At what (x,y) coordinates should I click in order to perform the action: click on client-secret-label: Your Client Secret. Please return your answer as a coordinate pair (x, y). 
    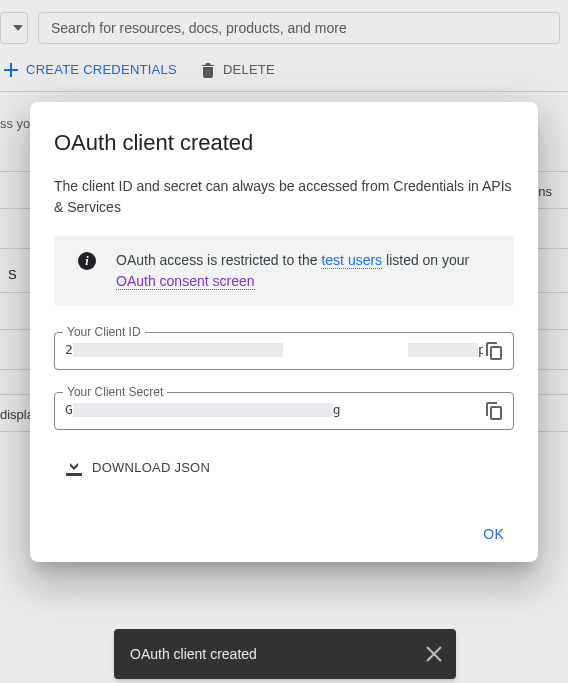
    Looking at the image, I should click on (115, 392).